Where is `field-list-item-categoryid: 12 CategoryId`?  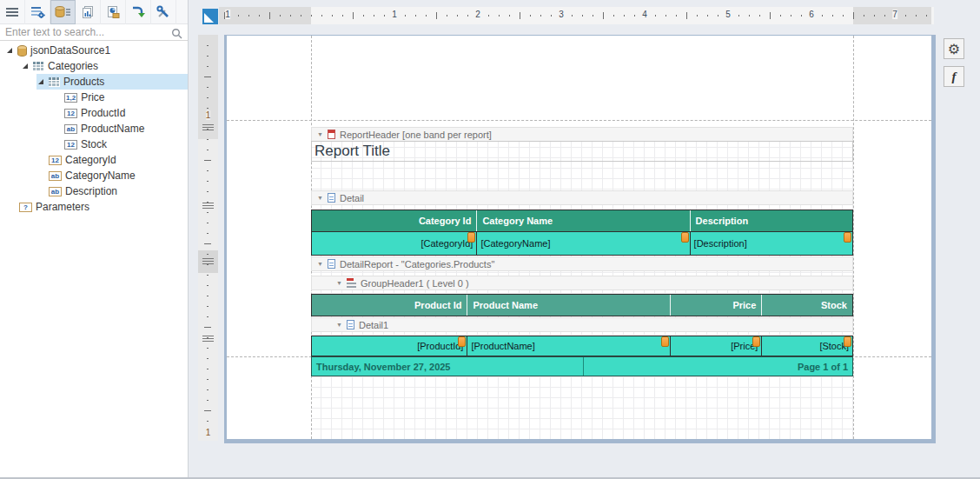 field-list-item-categoryid: 12 CategoryId is located at coordinates (94, 160).